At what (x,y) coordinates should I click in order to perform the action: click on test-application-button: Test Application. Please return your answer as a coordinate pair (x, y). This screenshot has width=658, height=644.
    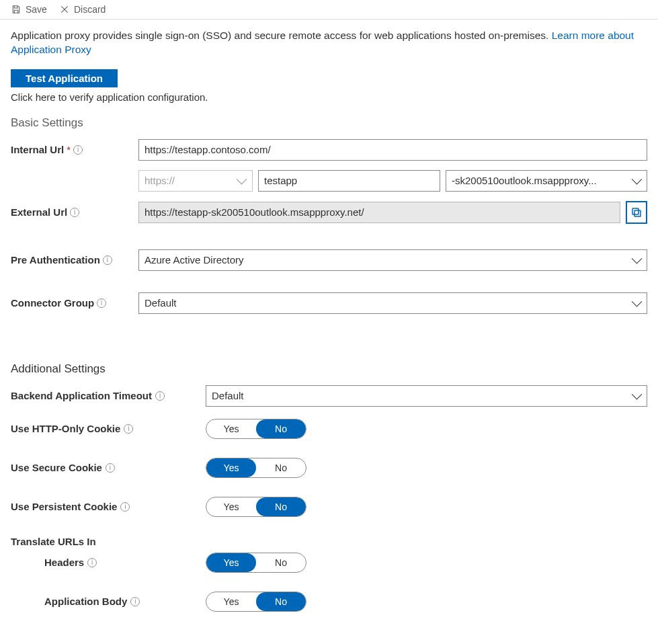
    Looking at the image, I should click on (65, 78).